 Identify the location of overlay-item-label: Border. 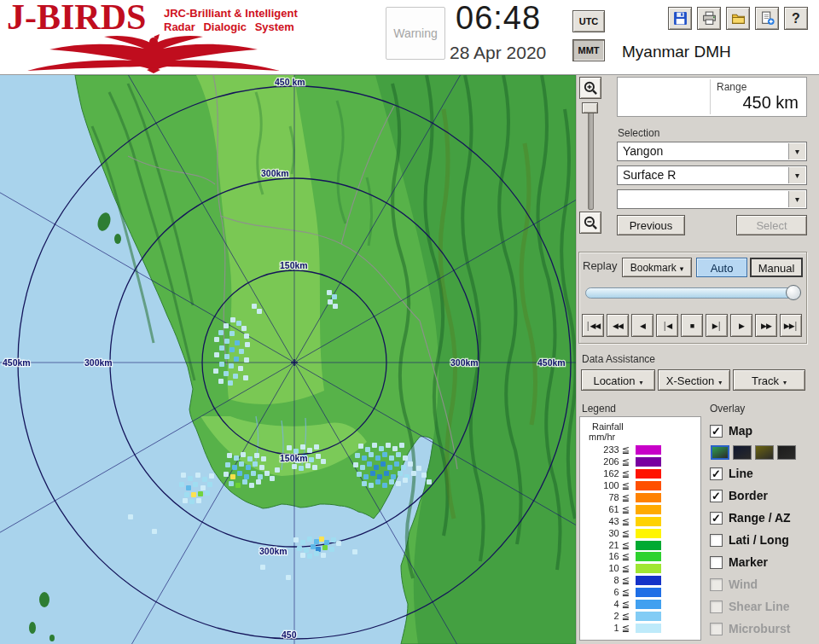
(748, 496).